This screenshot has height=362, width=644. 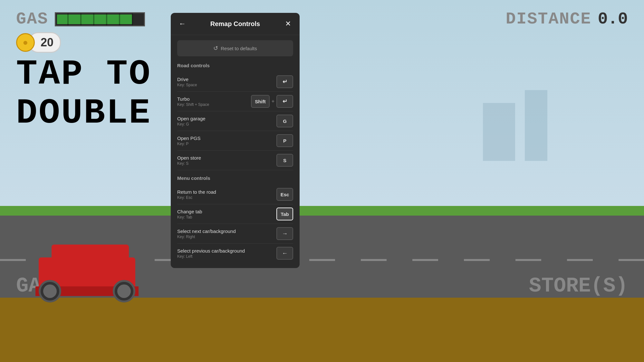 What do you see at coordinates (227, 231) in the screenshot?
I see `next-name: Select next car/background` at bounding box center [227, 231].